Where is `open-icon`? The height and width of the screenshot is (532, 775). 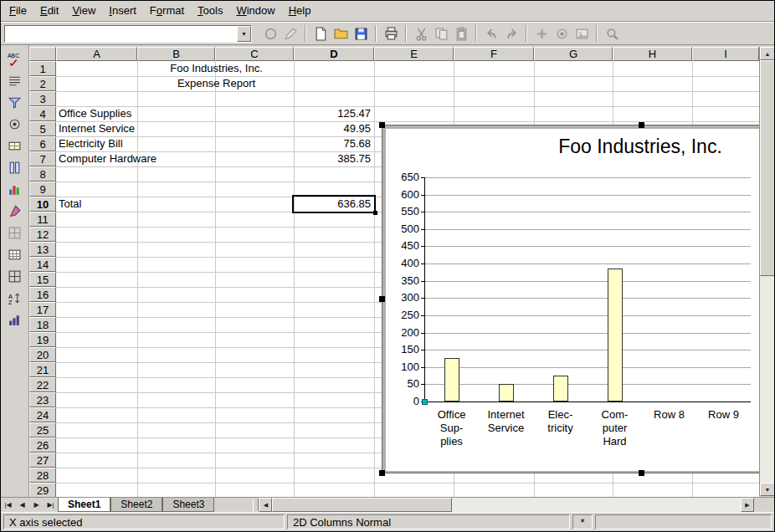
open-icon is located at coordinates (341, 33).